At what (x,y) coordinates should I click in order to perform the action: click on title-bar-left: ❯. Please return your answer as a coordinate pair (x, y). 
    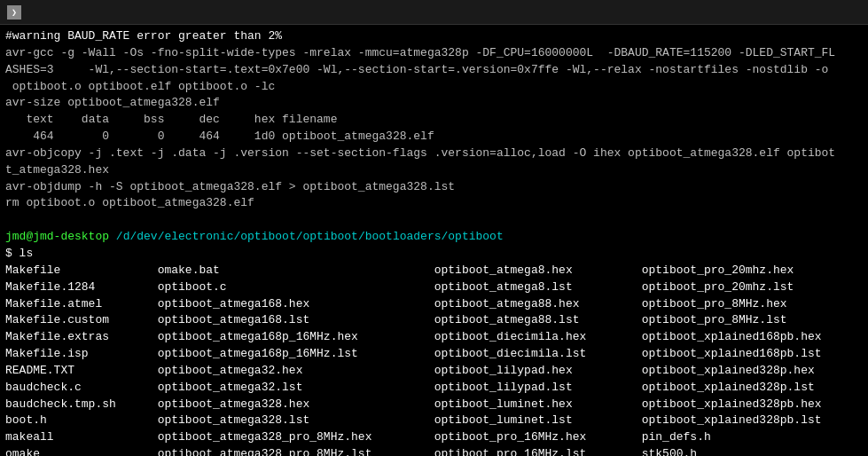
    Looking at the image, I should click on (17, 12).